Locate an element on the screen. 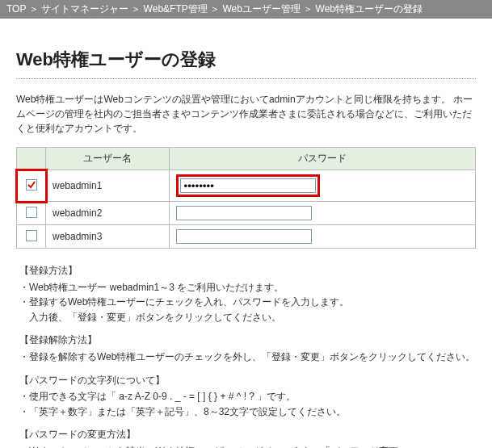  breadcrumb-item: Web&FTP管理 is located at coordinates (176, 9).